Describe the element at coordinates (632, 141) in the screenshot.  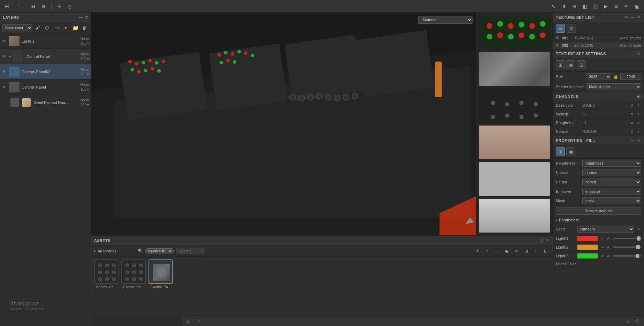
I see `properties-minimize-icon: —` at that location.